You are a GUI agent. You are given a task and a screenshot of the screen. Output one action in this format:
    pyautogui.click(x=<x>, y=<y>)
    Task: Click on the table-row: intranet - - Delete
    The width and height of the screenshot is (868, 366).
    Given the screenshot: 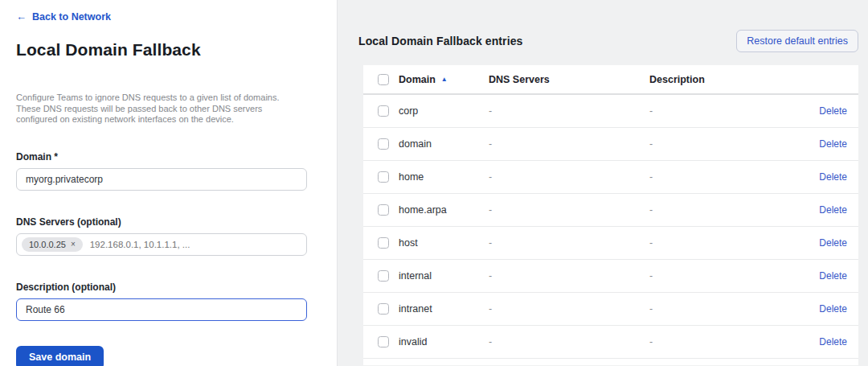 What is the action you would take?
    pyautogui.click(x=611, y=309)
    